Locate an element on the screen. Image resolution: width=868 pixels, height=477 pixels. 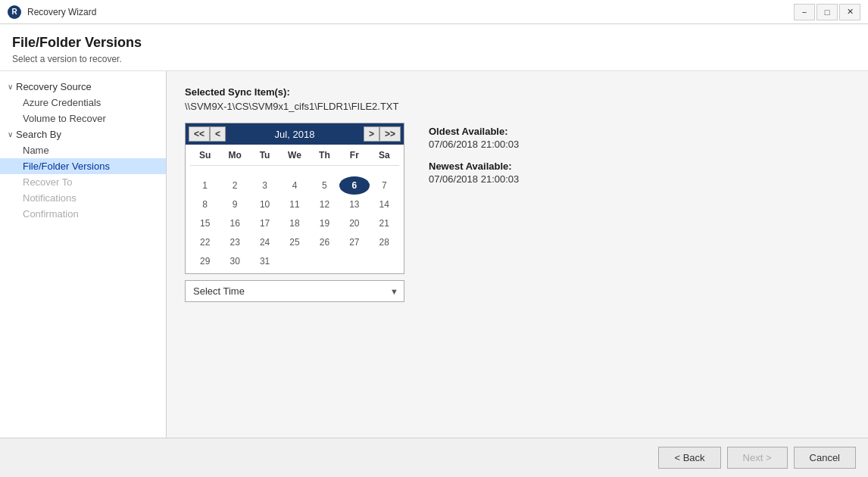
sidebar-item-name: Name is located at coordinates (83, 150).